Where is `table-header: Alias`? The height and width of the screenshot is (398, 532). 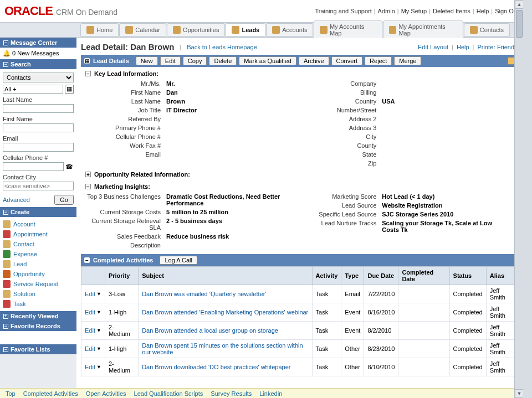 table-header: Alias is located at coordinates (502, 276).